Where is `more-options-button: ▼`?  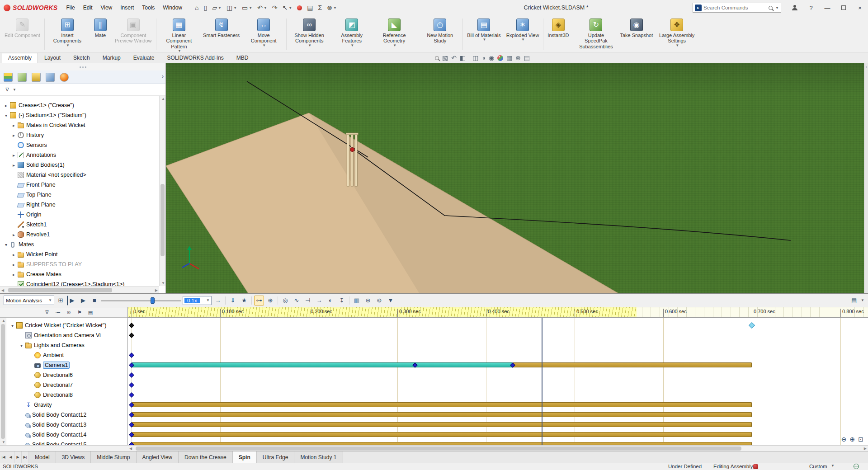
more-options-button: ▼ is located at coordinates (391, 301).